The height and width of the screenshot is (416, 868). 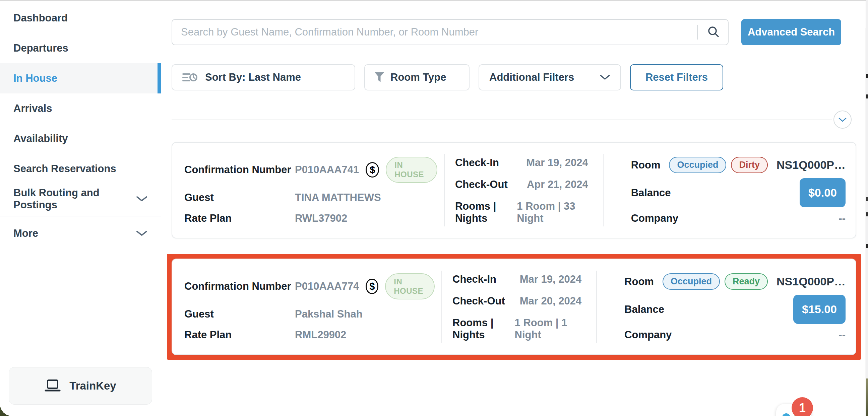 I want to click on filter-row: Sort By: Last Name Room Type Additional …, so click(x=514, y=77).